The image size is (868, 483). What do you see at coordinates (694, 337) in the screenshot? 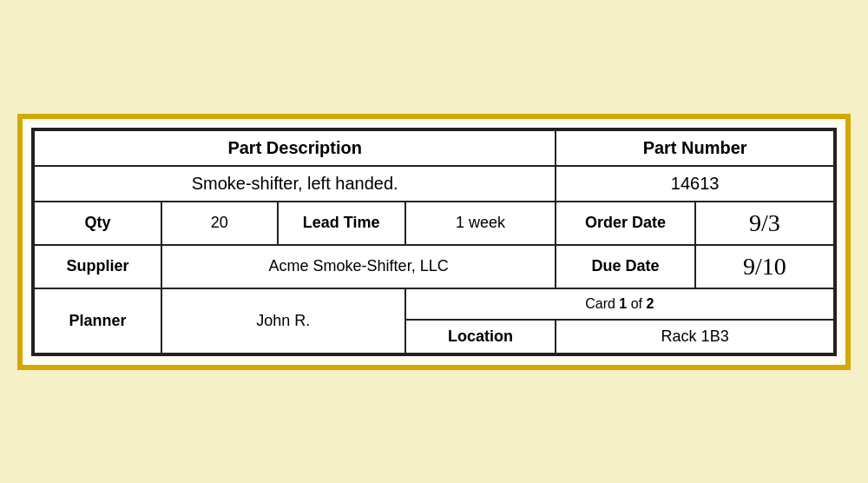
I see `location-value: Rack 1B3` at bounding box center [694, 337].